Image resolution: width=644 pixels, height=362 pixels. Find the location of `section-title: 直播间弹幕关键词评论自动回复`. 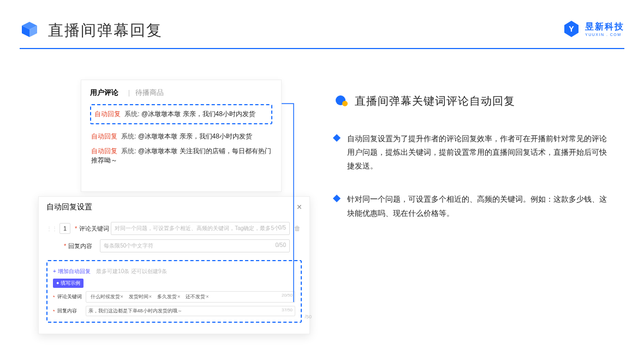

section-title: 直播间弹幕关键词评论自动回复 is located at coordinates (435, 101).